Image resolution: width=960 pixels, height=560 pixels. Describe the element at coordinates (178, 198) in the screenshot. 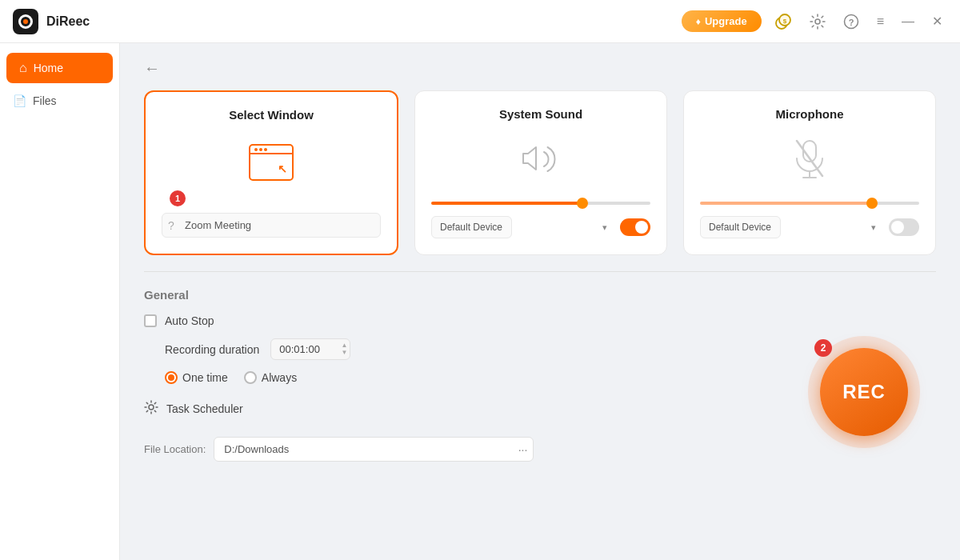

I see `select-window-badge: 1` at that location.